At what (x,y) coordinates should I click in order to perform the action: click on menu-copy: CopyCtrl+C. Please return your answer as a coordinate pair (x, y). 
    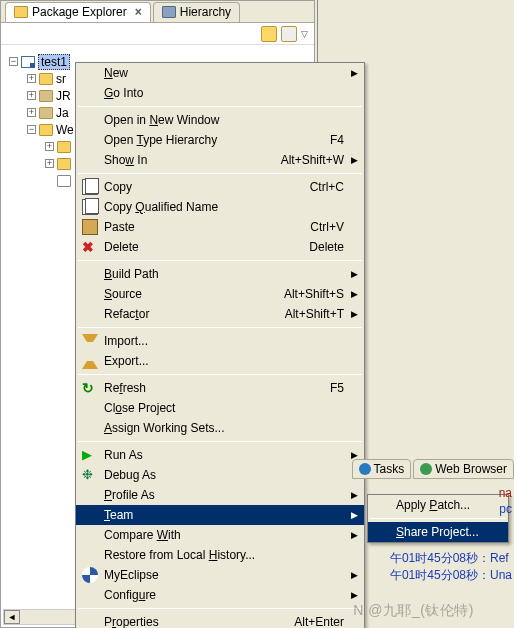
    Looking at the image, I should click on (220, 187).